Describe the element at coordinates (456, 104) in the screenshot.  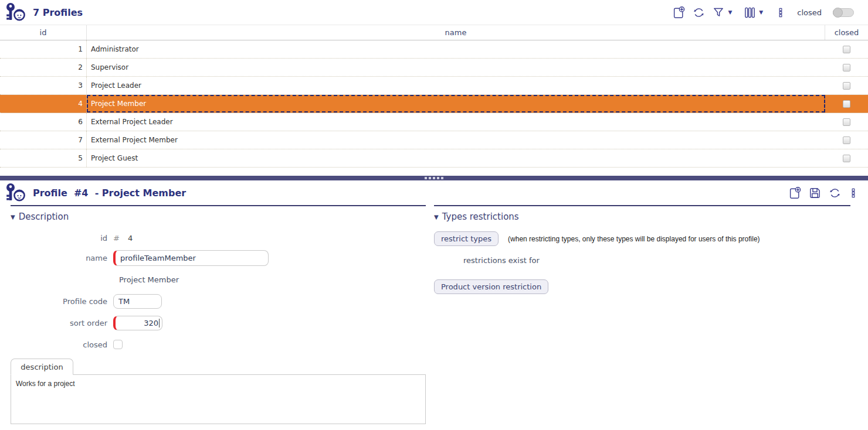
I see `cell-name: Project Member` at that location.